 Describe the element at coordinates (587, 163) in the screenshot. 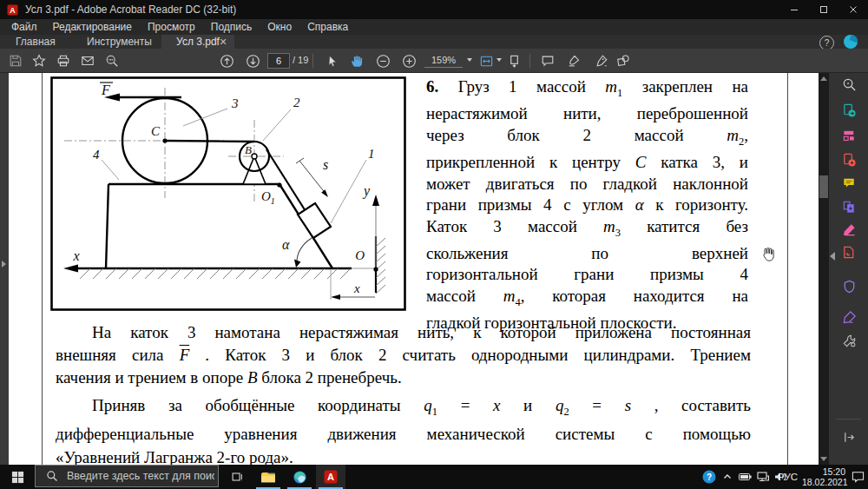

I see `text-line: прикрепленной к центру C катка 3, и` at that location.